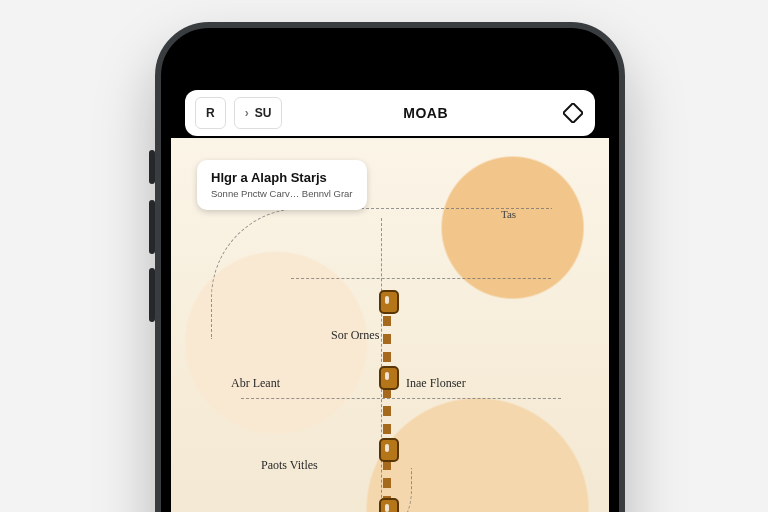  I want to click on map-label: Tas, so click(508, 214).